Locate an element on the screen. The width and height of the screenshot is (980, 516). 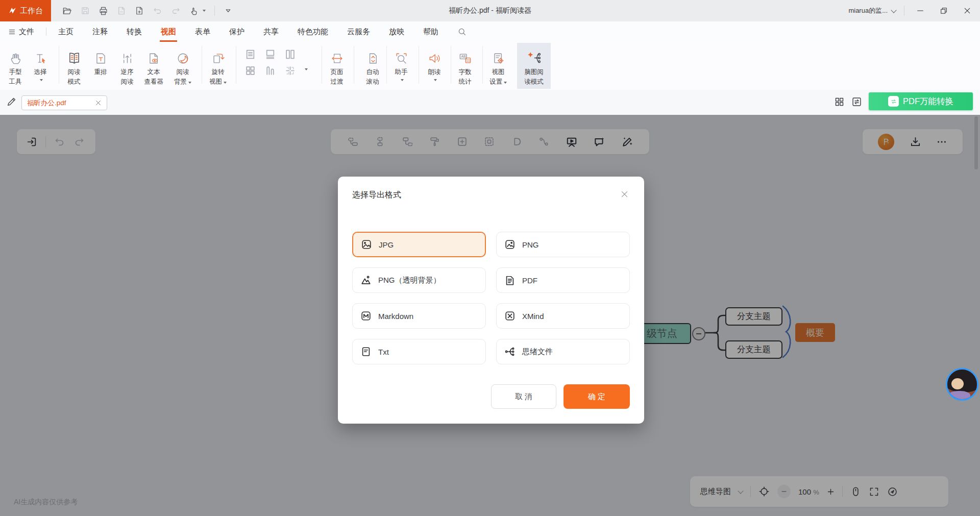
tab-switch-icon is located at coordinates (856, 102).